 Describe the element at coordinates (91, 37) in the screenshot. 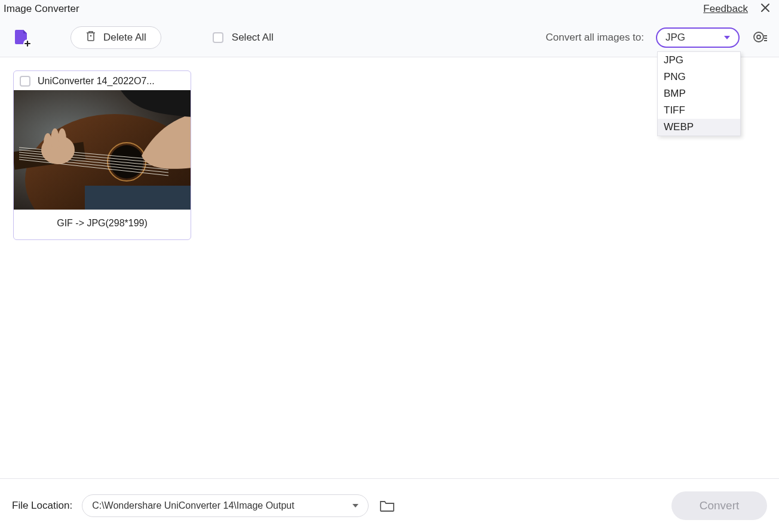

I see `trash-icon` at that location.